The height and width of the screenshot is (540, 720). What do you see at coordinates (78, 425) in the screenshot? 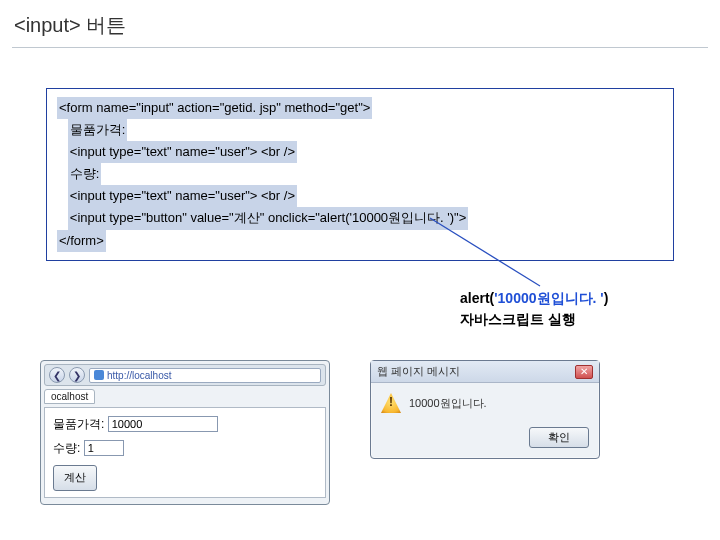
I see `price-label: 물품가격:` at bounding box center [78, 425].